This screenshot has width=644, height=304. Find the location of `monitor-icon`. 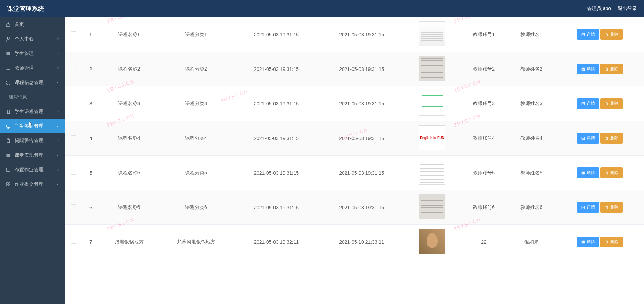

monitor-icon is located at coordinates (8, 126).